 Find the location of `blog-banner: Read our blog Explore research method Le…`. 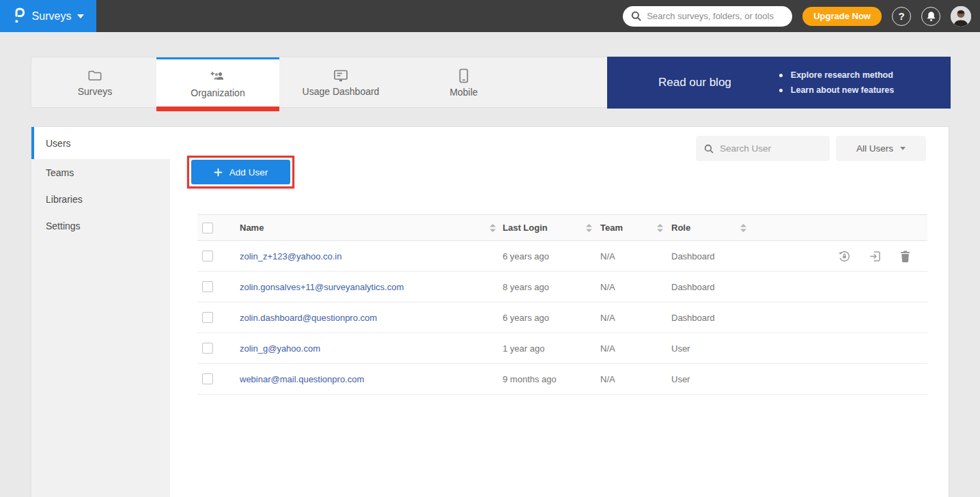

blog-banner: Read our blog Explore research method Le… is located at coordinates (779, 83).